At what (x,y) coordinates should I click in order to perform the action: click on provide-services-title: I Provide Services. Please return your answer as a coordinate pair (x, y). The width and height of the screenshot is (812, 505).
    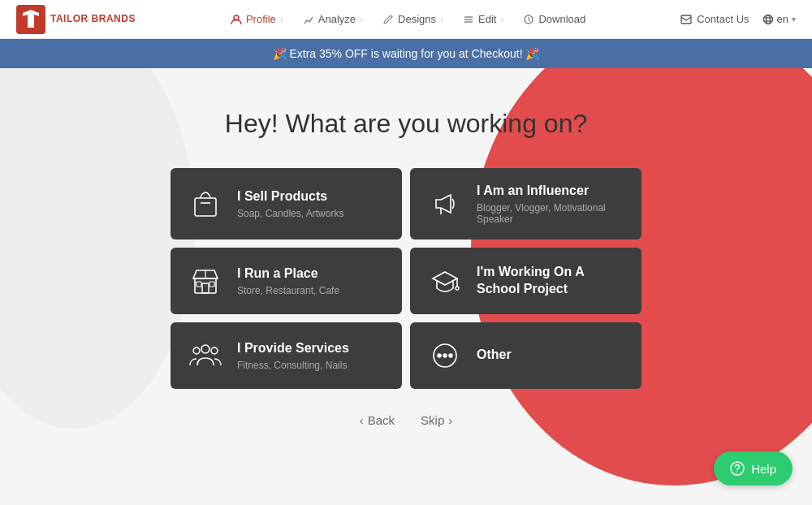
    Looking at the image, I should click on (293, 349).